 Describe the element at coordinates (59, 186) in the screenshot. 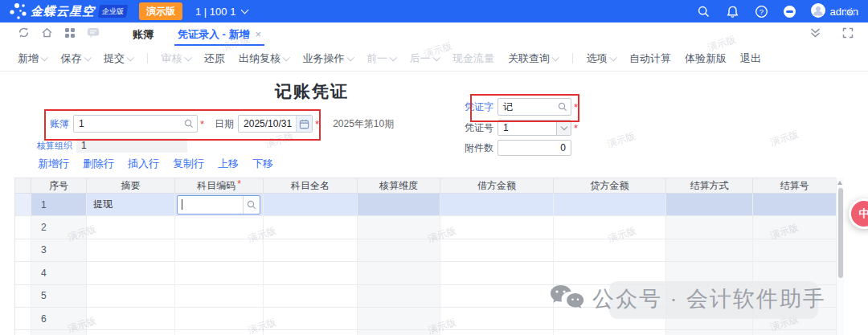

I see `grid-header-seq: 序号` at that location.